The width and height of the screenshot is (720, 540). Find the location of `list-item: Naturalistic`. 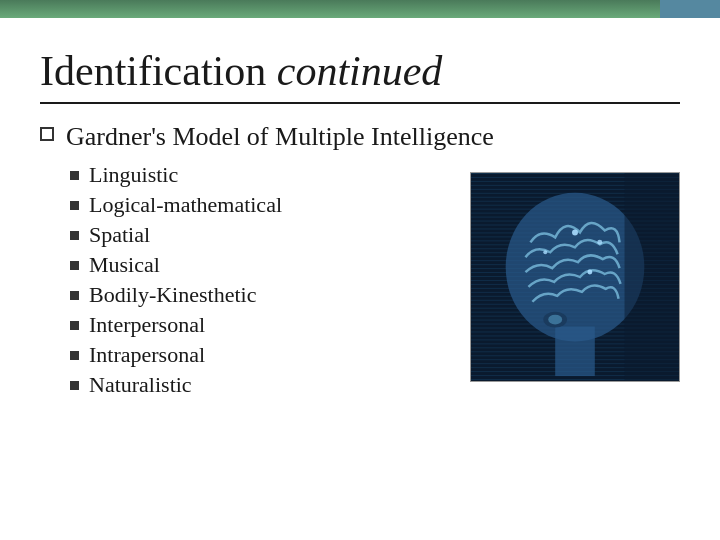

list-item: Naturalistic is located at coordinates (260, 385).